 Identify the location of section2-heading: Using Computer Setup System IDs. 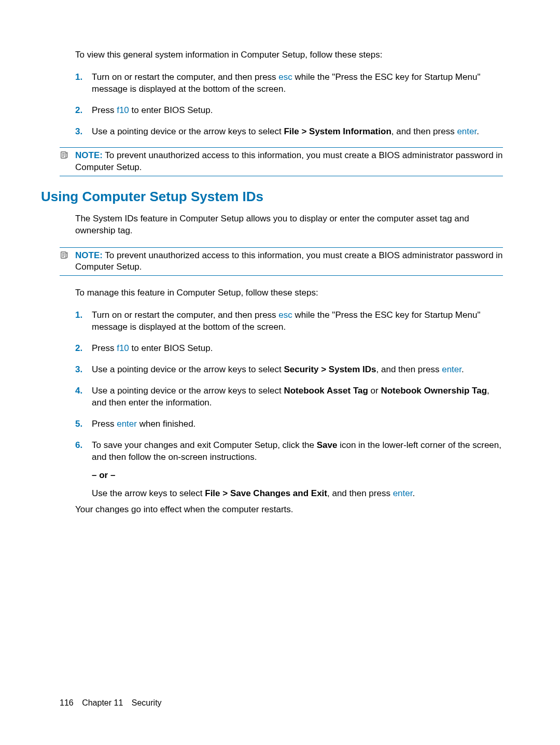
(272, 197).